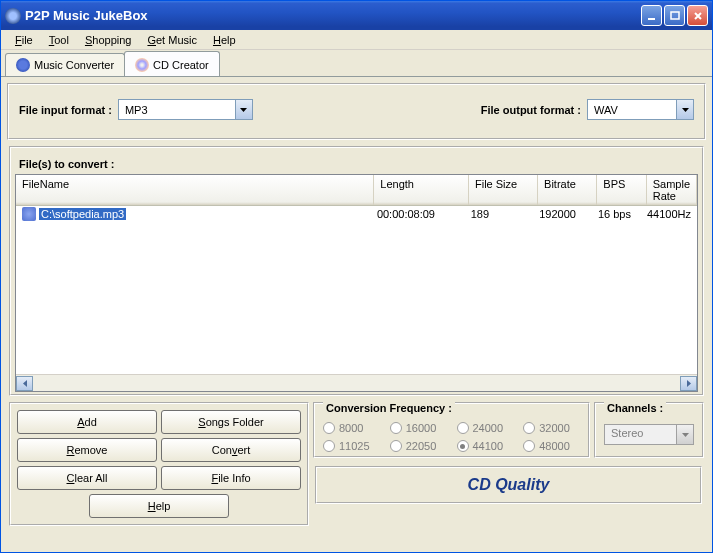 The width and height of the screenshot is (713, 553). I want to click on menu-get-music: Get Music, so click(172, 40).